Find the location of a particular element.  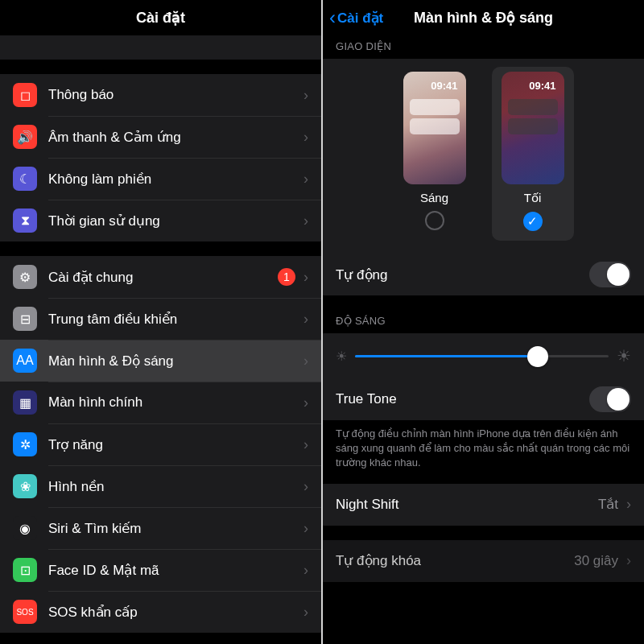

general-icon: ⚙ is located at coordinates (25, 277).